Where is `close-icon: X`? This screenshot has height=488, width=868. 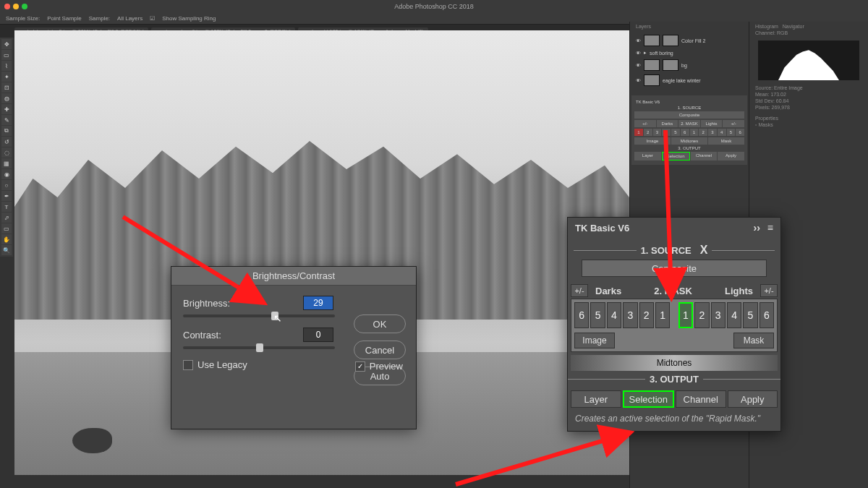
close-icon: X is located at coordinates (705, 250).